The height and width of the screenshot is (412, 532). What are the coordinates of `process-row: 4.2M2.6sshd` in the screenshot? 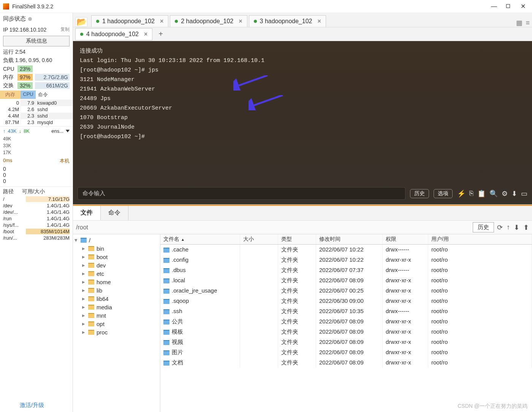 It's located at (36, 110).